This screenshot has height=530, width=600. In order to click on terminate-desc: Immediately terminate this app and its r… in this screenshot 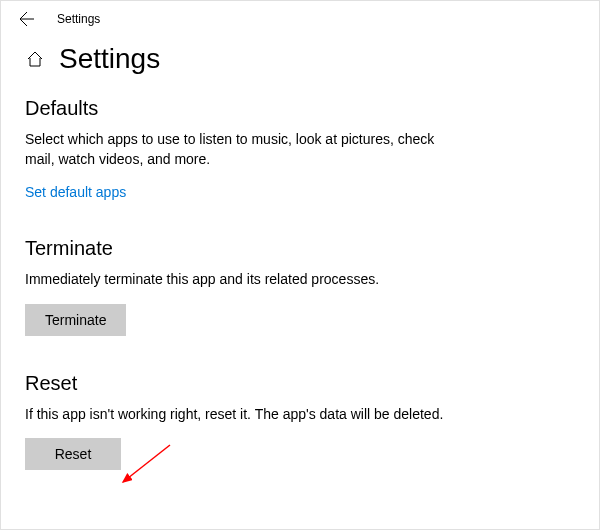, I will do `click(245, 280)`.